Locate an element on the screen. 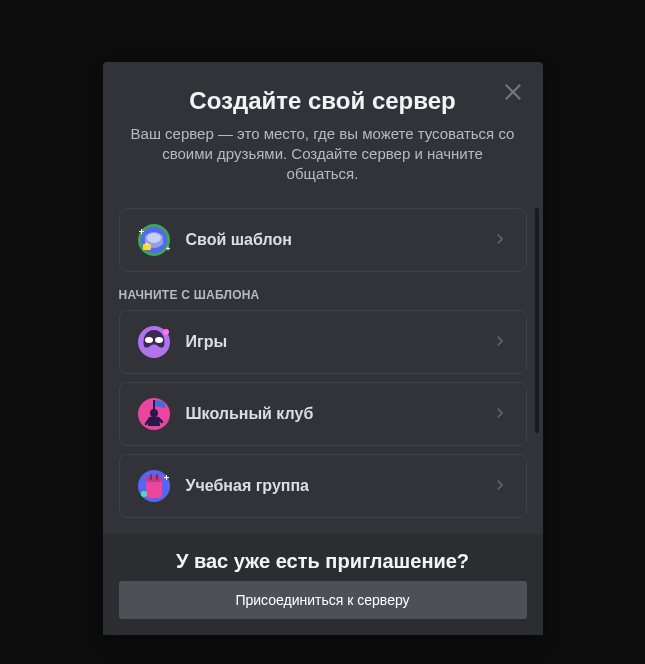  option-label: Игры is located at coordinates (338, 342).